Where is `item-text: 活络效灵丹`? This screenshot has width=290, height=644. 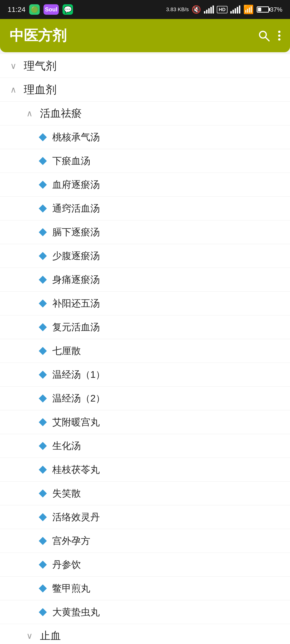
item-text: 活络效灵丹 is located at coordinates (76, 517).